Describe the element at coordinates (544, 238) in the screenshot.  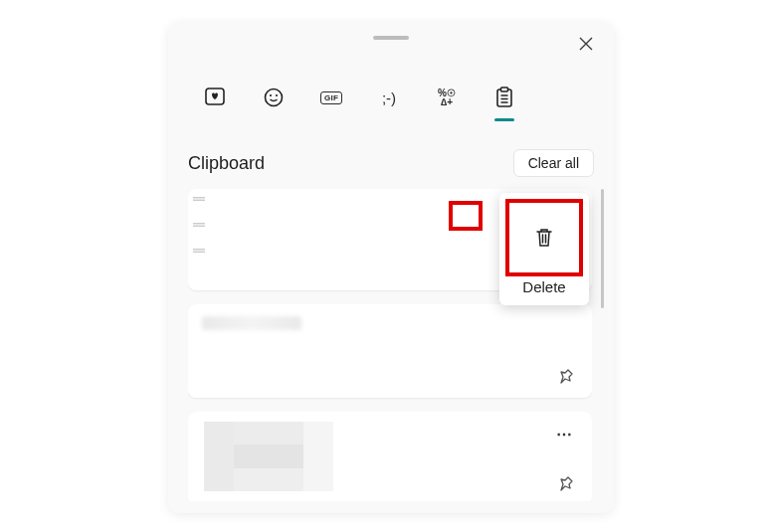
I see `delete-button` at that location.